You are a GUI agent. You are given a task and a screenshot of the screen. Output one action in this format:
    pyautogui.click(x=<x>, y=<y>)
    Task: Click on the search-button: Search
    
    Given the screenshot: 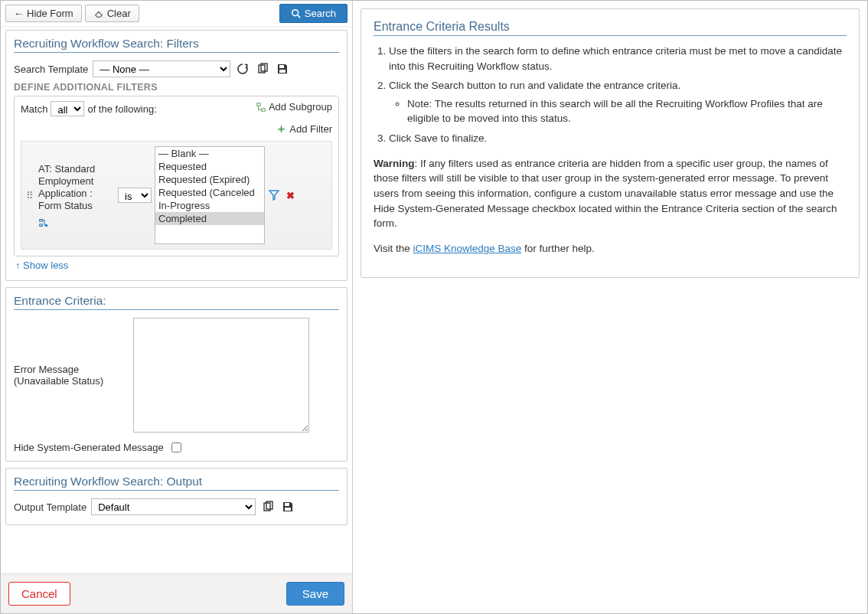 What is the action you would take?
    pyautogui.click(x=314, y=14)
    